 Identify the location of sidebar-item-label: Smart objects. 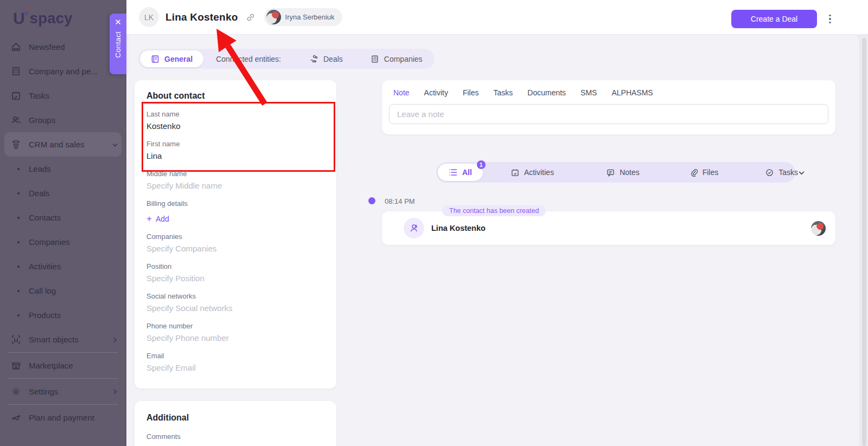
(54, 339).